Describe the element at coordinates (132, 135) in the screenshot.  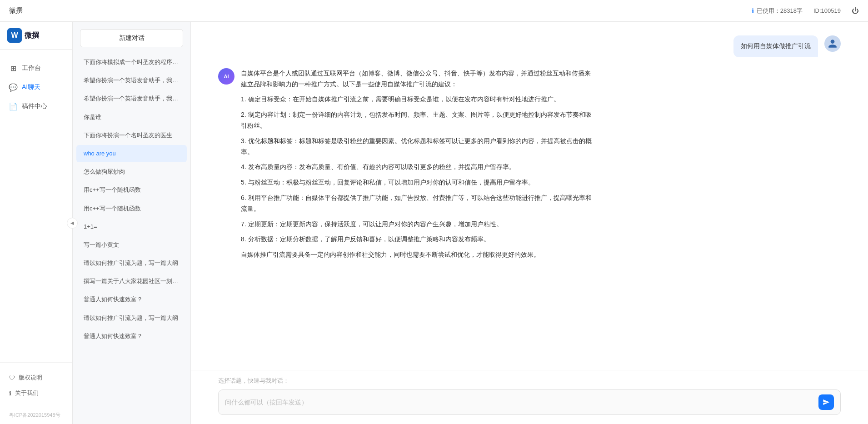
I see `list-item: 下面你将扮演一个名叫圣友的医生` at that location.